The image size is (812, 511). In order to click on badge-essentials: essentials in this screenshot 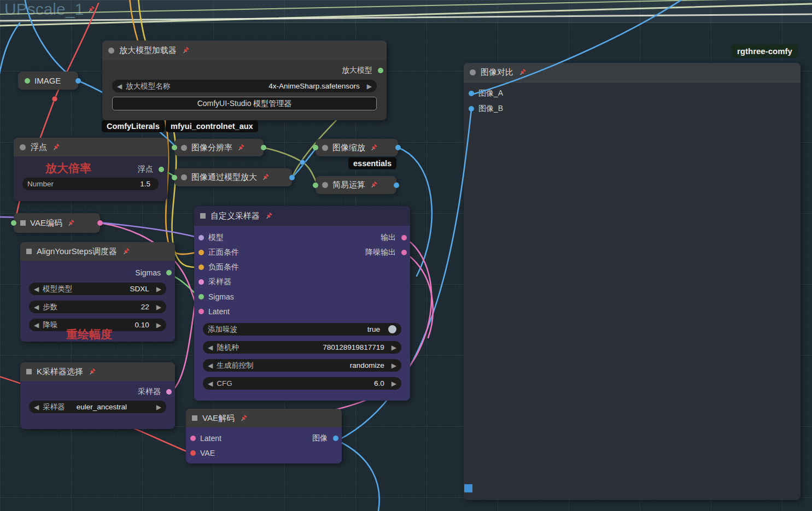, I will do `click(372, 163)`.